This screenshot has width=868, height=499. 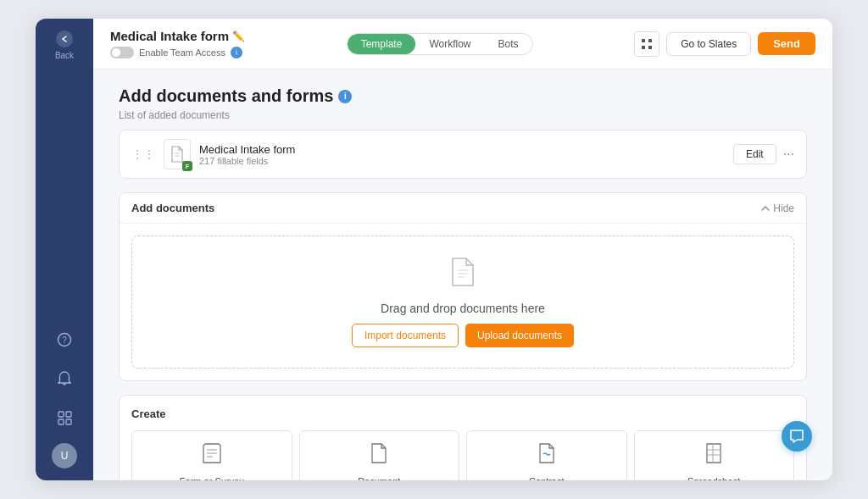 I want to click on go-to-slates-button: Go to Slates, so click(x=709, y=44).